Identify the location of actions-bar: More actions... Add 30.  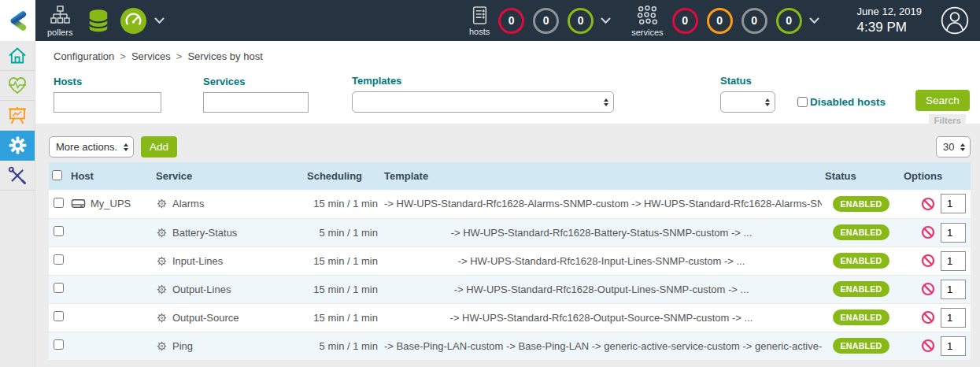
(508, 140).